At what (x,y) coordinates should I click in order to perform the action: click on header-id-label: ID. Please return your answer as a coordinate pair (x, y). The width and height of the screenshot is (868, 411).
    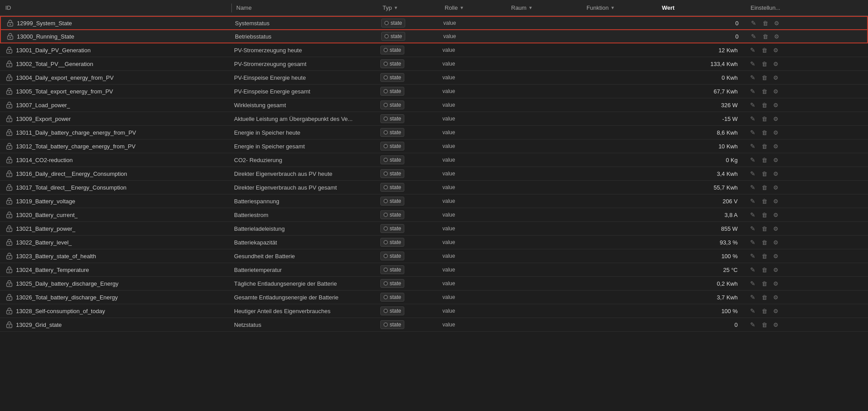
    Looking at the image, I should click on (8, 8).